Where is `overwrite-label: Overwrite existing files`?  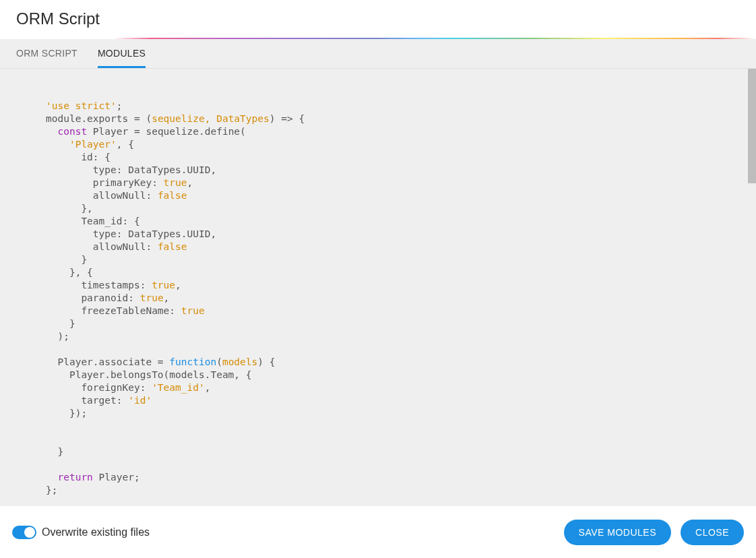
overwrite-label: Overwrite existing files is located at coordinates (96, 532).